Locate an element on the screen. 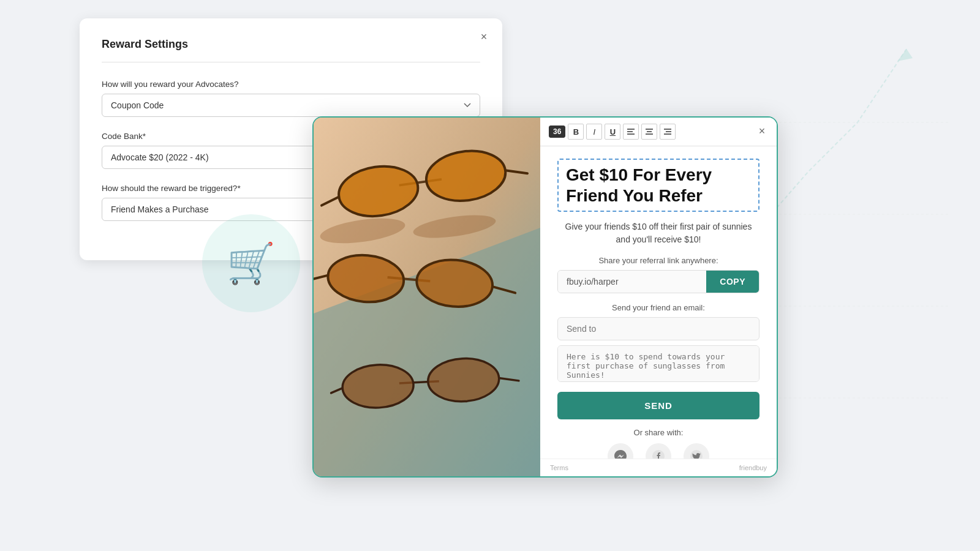 The width and height of the screenshot is (980, 551). card-title: Reward Settings is located at coordinates (291, 44).